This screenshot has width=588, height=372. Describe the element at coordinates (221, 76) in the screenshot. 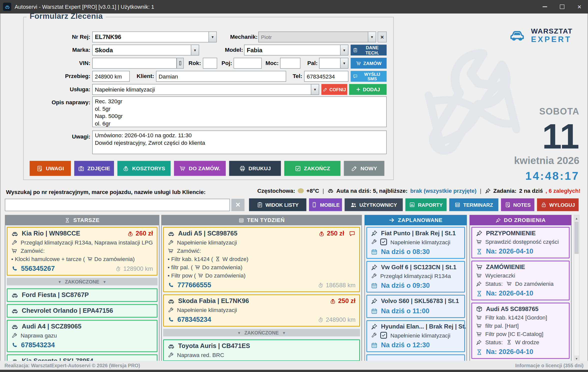

I see `klient-input` at that location.